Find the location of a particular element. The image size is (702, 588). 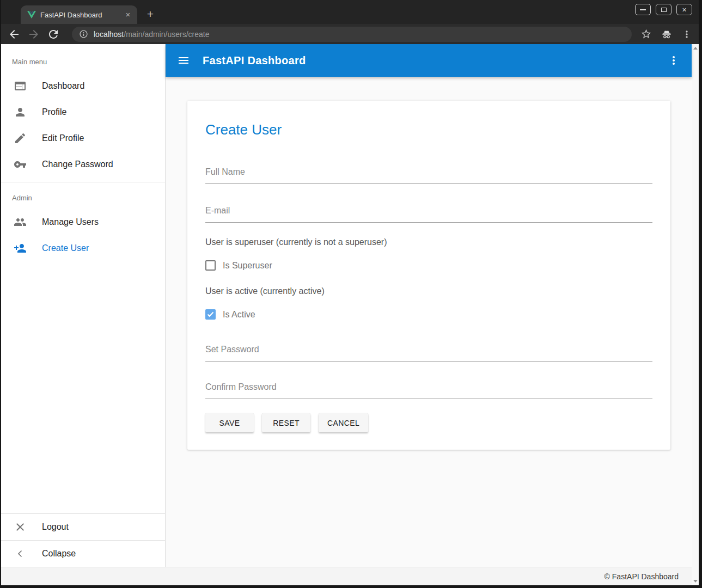

dashboard-icon is located at coordinates (20, 86).